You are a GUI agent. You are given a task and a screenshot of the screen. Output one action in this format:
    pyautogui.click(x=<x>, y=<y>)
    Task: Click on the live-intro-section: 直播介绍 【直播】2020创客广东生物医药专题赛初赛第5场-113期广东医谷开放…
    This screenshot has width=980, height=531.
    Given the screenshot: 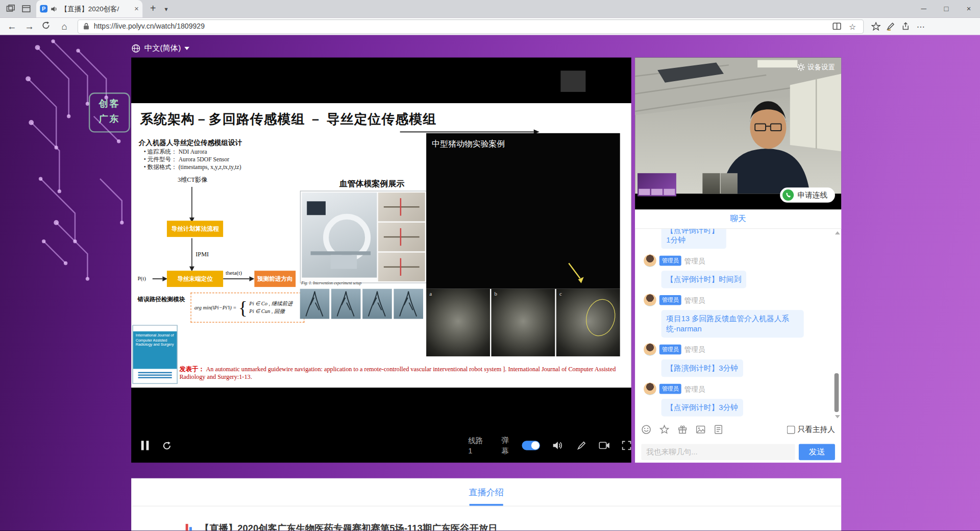 What is the action you would take?
    pyautogui.click(x=486, y=504)
    